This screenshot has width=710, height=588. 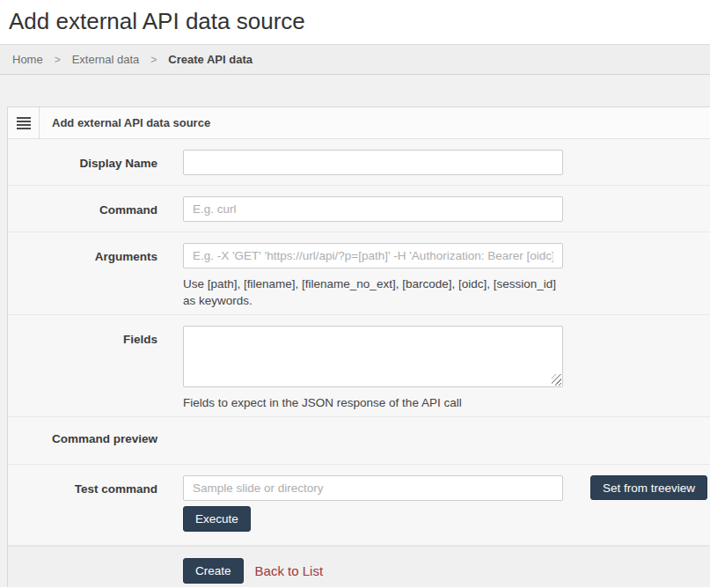 What do you see at coordinates (83, 162) in the screenshot?
I see `display-name-label: Display Name` at bounding box center [83, 162].